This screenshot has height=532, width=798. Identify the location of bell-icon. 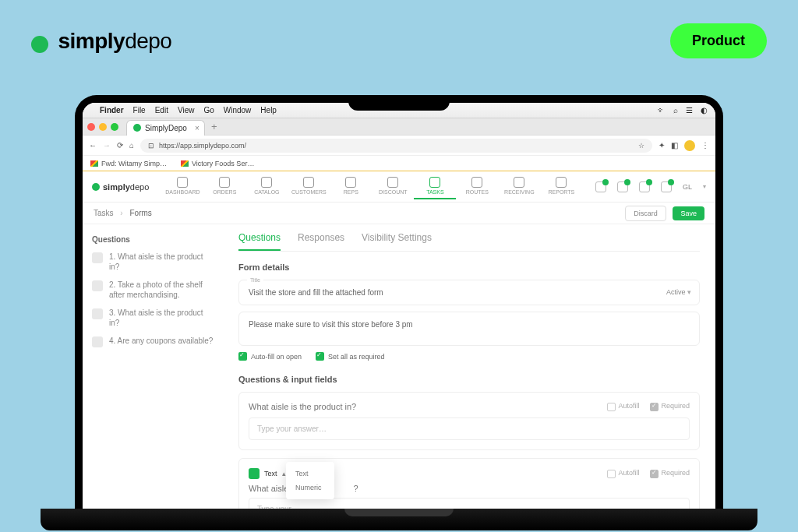
(666, 187).